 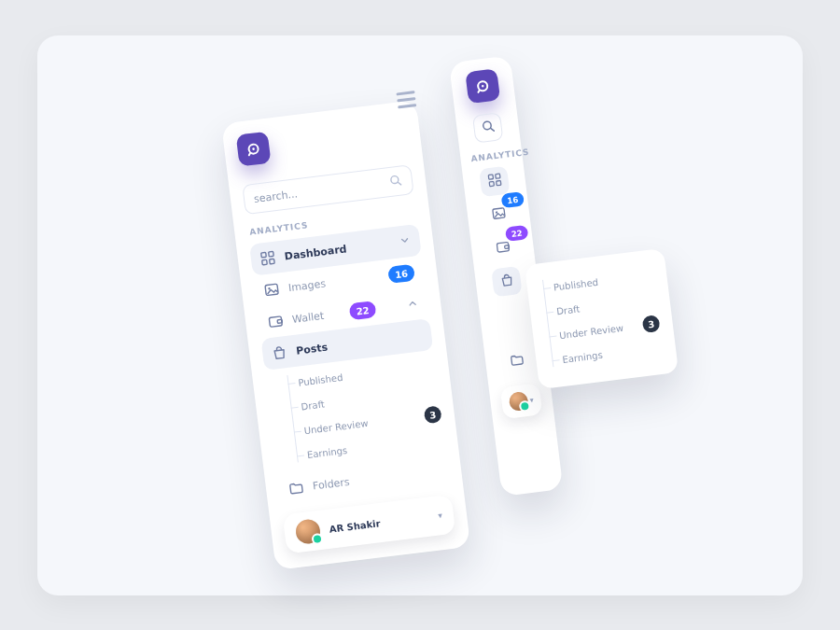 What do you see at coordinates (308, 317) in the screenshot?
I see `nav-wallet-label: Wallet` at bounding box center [308, 317].